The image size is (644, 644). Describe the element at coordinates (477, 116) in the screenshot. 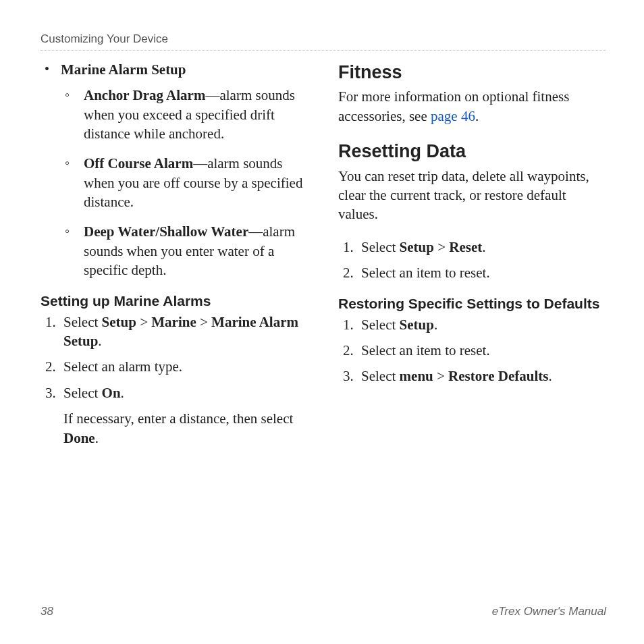

I see `fitness-text: .` at that location.